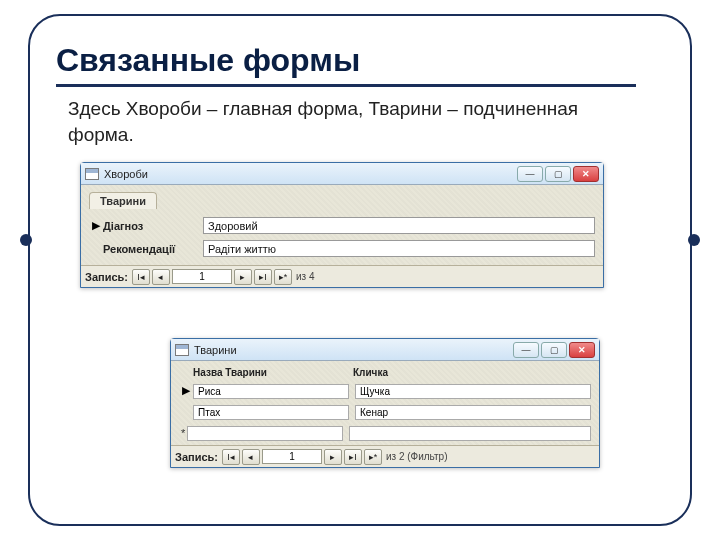 This screenshot has height=540, width=720. What do you see at coordinates (348, 122) in the screenshot?
I see `slide-description: Здесь Хвороби – главная форма, Тварини –…` at bounding box center [348, 122].